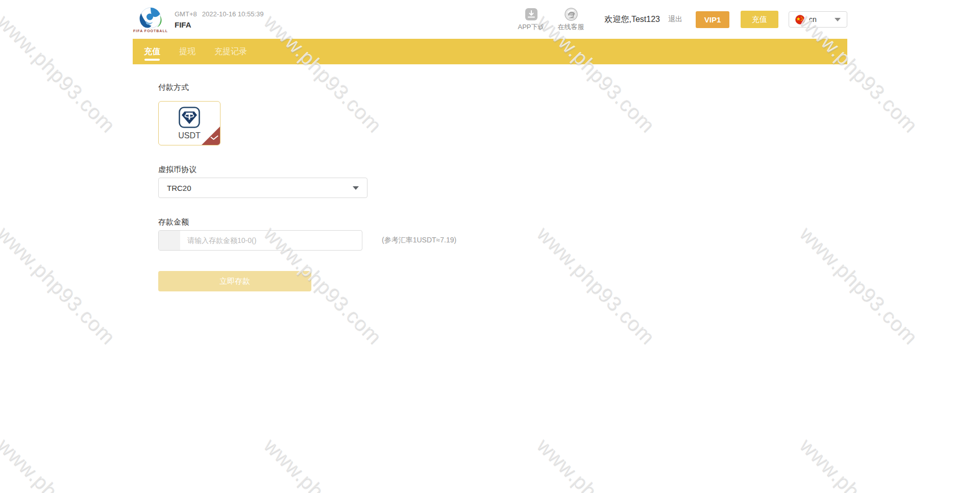 The image size is (980, 493). I want to click on welcome-text: 欢迎您,Test123, so click(632, 19).